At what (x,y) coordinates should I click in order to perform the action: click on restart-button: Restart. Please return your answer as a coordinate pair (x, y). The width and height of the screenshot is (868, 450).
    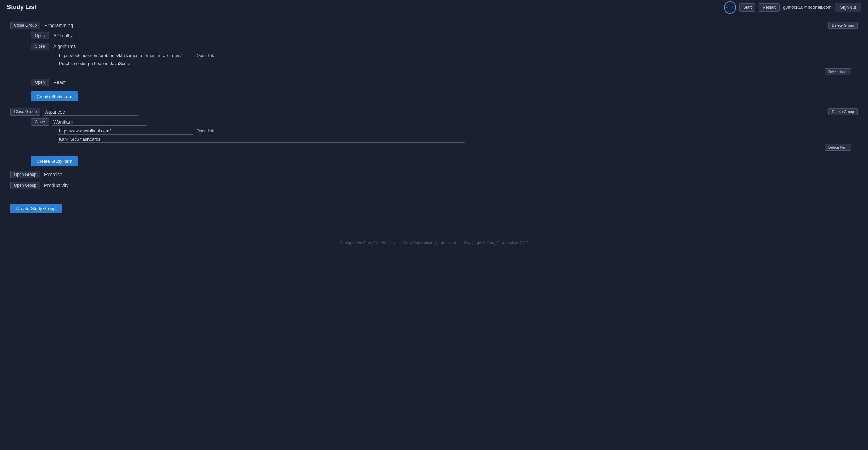
    Looking at the image, I should click on (769, 7).